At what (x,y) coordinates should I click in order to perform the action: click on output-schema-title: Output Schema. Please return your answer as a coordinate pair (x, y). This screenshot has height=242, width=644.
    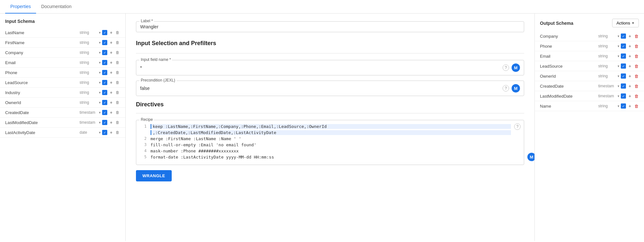
    Looking at the image, I should click on (557, 23).